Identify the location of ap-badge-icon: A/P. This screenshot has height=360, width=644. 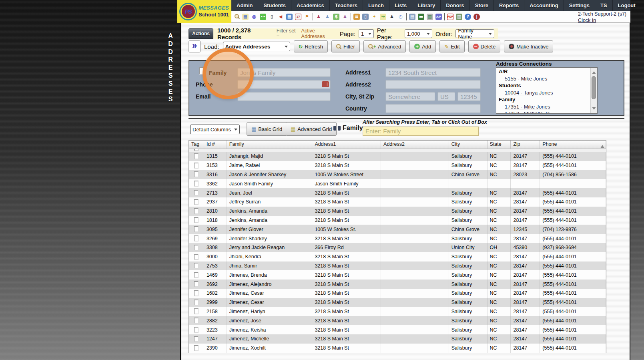
(439, 17).